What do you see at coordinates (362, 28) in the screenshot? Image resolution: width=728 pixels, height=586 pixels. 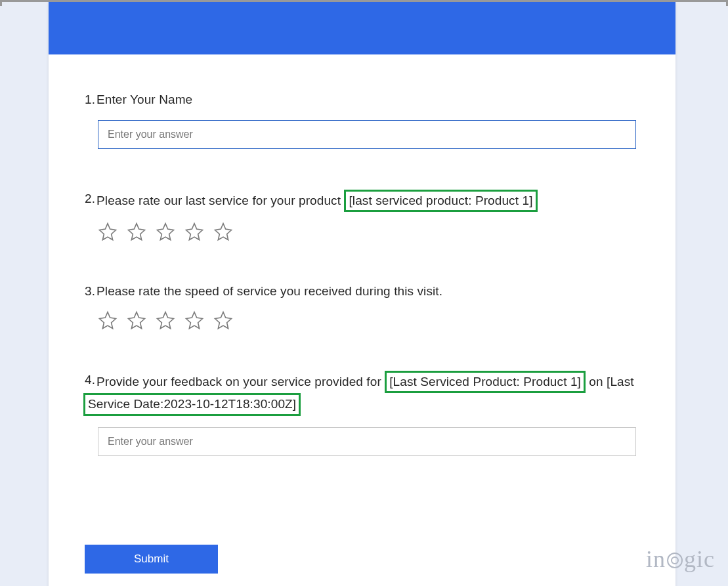 I see `form-header` at bounding box center [362, 28].